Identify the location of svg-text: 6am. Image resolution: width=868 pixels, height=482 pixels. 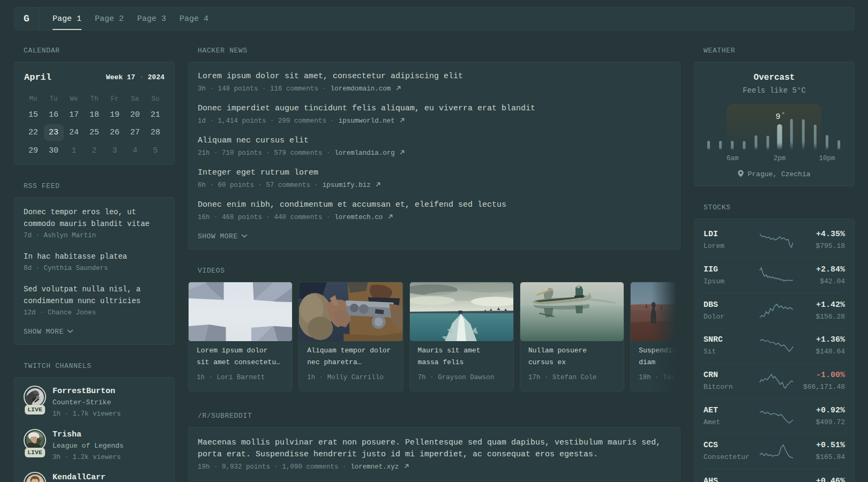
(733, 159).